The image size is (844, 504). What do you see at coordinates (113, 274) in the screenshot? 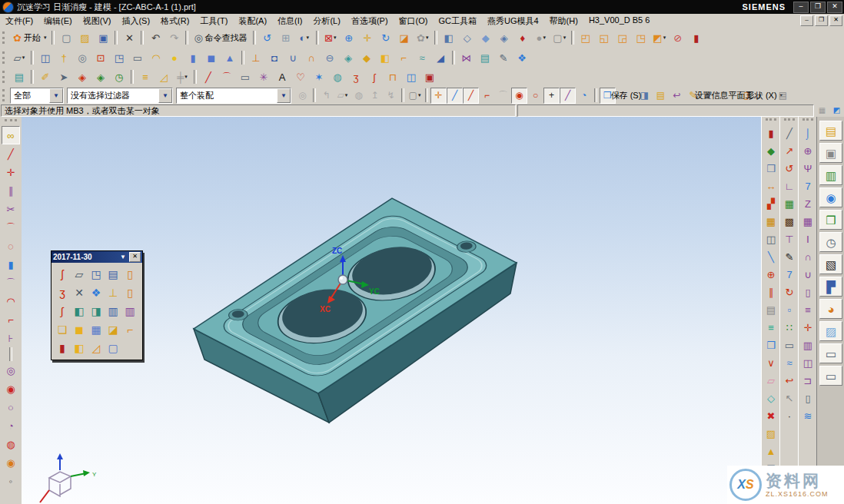
I see `panel-tool-button: ▤` at bounding box center [113, 274].